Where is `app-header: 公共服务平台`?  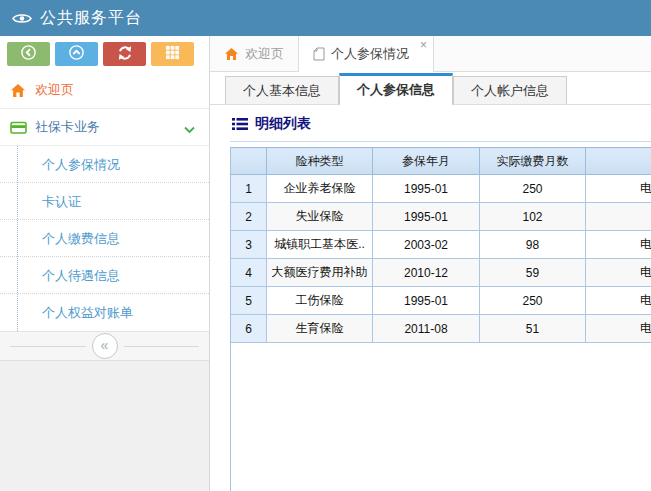 app-header: 公共服务平台 is located at coordinates (326, 18).